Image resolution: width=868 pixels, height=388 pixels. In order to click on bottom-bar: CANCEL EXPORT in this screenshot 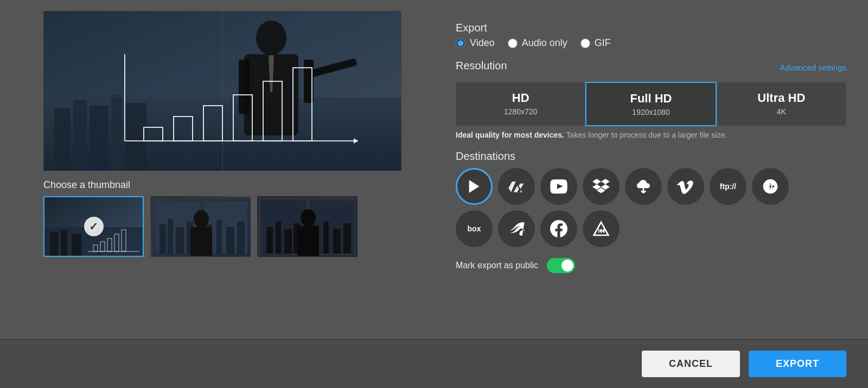, I will do `click(434, 364)`.